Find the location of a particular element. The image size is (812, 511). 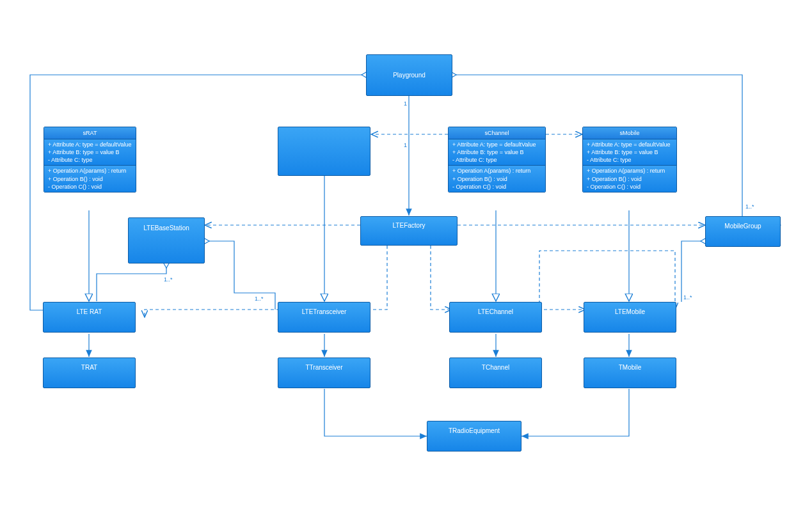

class-schannel: sChannel + Attribute A: type = defaultVa… is located at coordinates (497, 160).